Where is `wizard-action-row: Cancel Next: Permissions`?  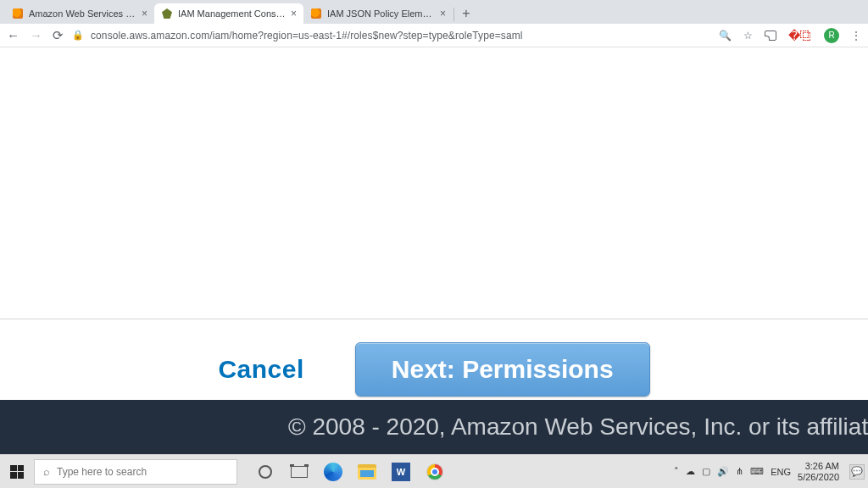 wizard-action-row: Cancel Next: Permissions is located at coordinates (434, 369).